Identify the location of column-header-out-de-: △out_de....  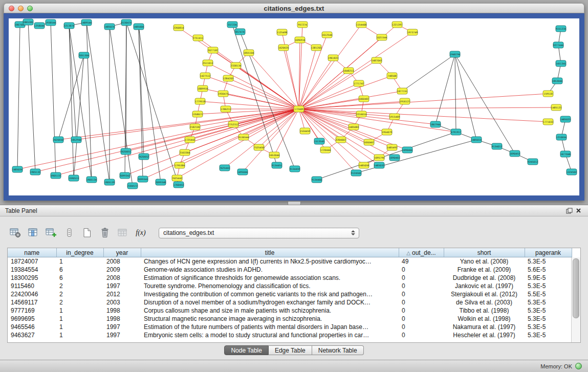
(421, 253).